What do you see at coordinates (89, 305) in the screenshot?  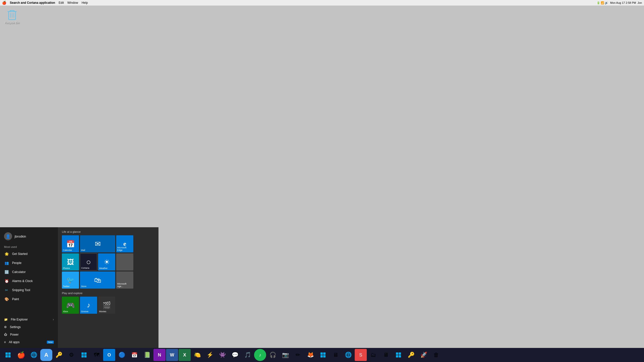 I see `tile-groove: ♪ Groove` at bounding box center [89, 305].